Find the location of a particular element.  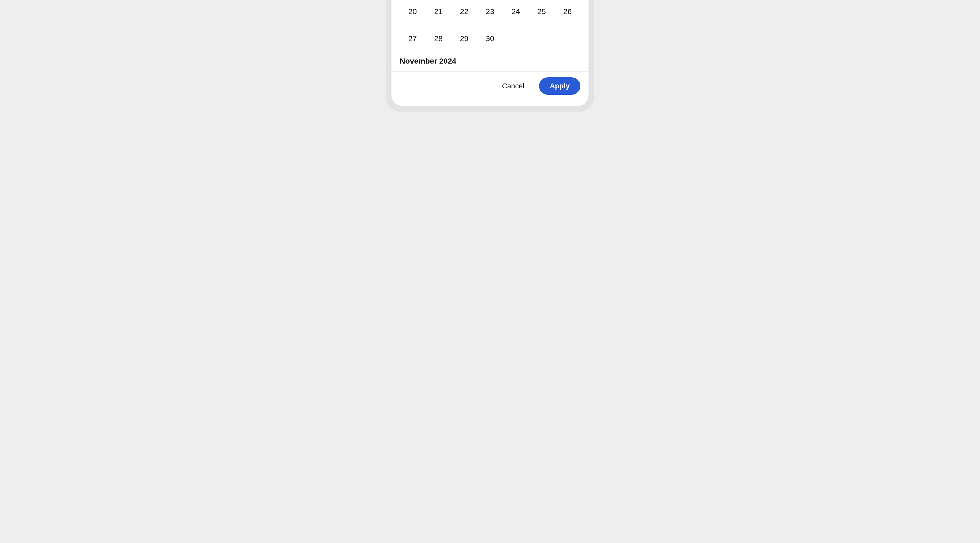

device-frame: 6 7 8 9 10 11 12 13 14 15 16 17 18 19 20… is located at coordinates (490, 56).